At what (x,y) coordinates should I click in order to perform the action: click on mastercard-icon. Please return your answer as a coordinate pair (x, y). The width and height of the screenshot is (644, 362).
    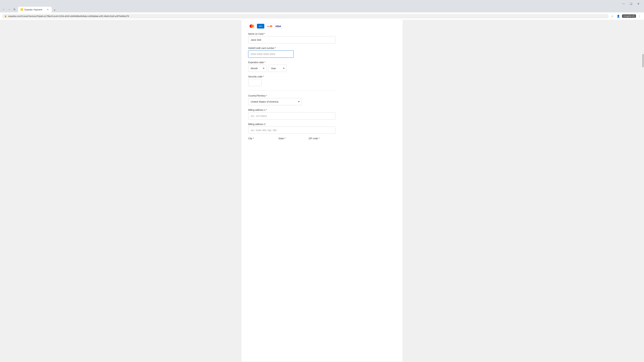
    Looking at the image, I should click on (252, 26).